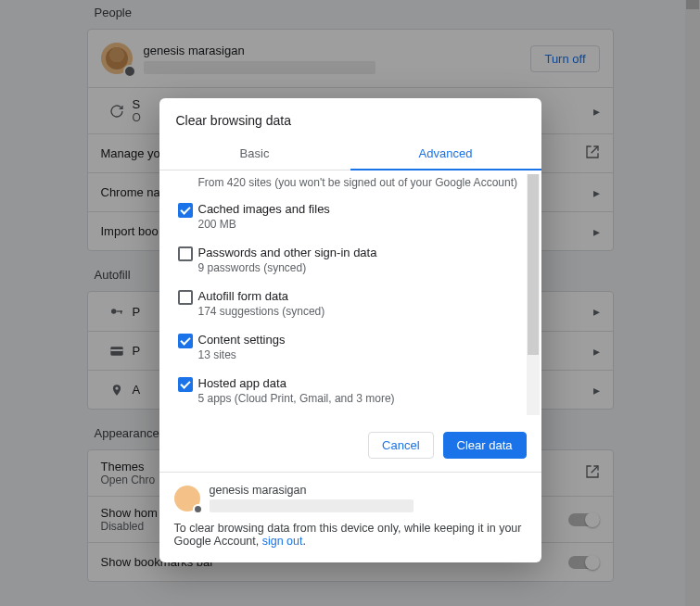 This screenshot has height=606, width=700. What do you see at coordinates (357, 252) in the screenshot?
I see `option-title: Passwords and other sign-in data` at bounding box center [357, 252].